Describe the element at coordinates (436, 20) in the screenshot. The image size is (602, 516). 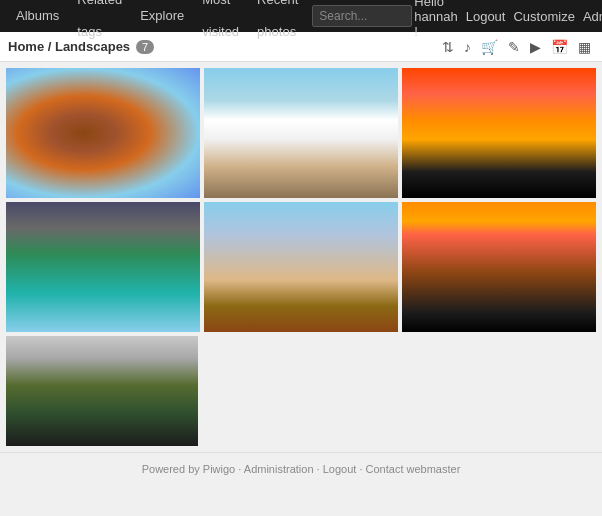
I see `greeting-text: Hello hannah !` at that location.